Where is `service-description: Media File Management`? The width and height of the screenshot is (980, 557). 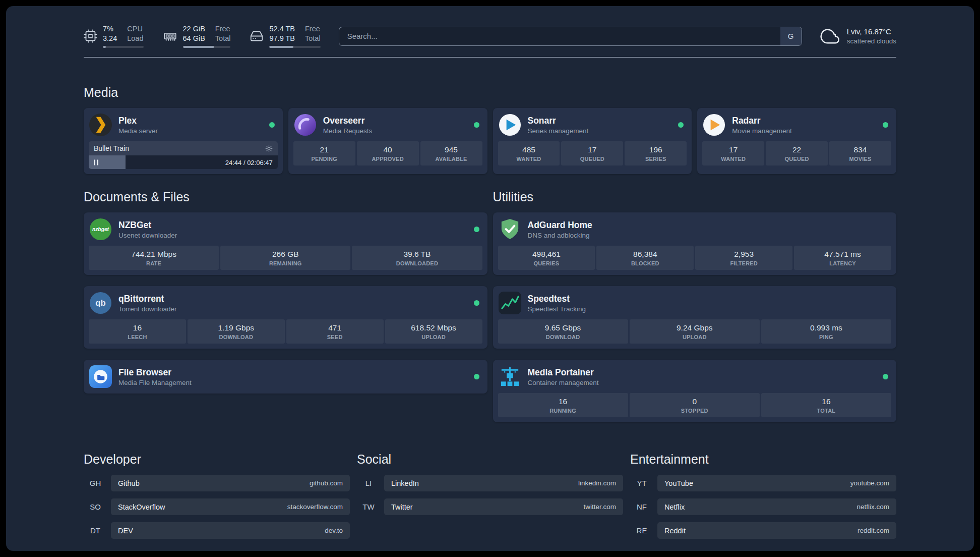
service-description: Media File Management is located at coordinates (155, 382).